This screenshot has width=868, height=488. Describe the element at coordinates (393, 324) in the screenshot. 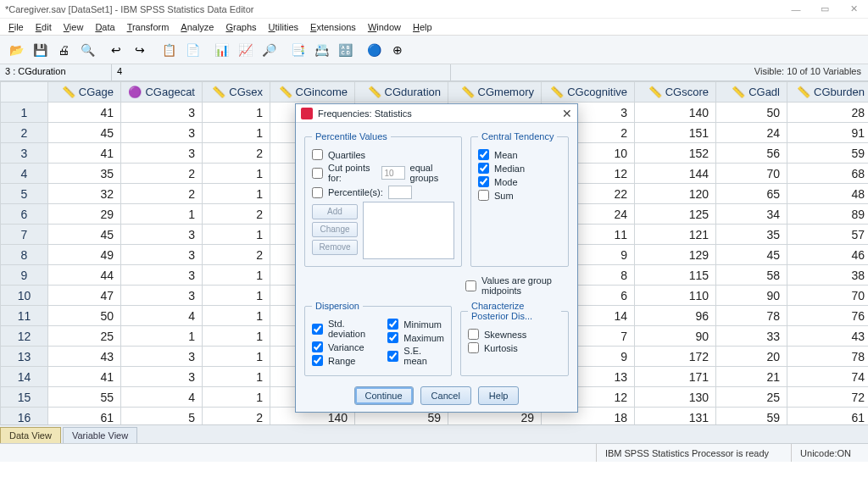

I see `chk-min` at that location.